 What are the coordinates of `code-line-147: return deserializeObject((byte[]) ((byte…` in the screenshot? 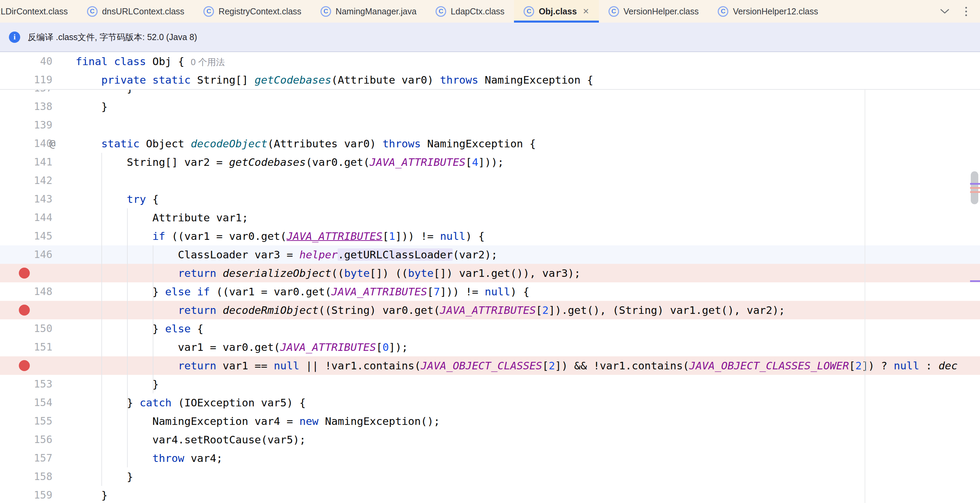 It's located at (490, 273).